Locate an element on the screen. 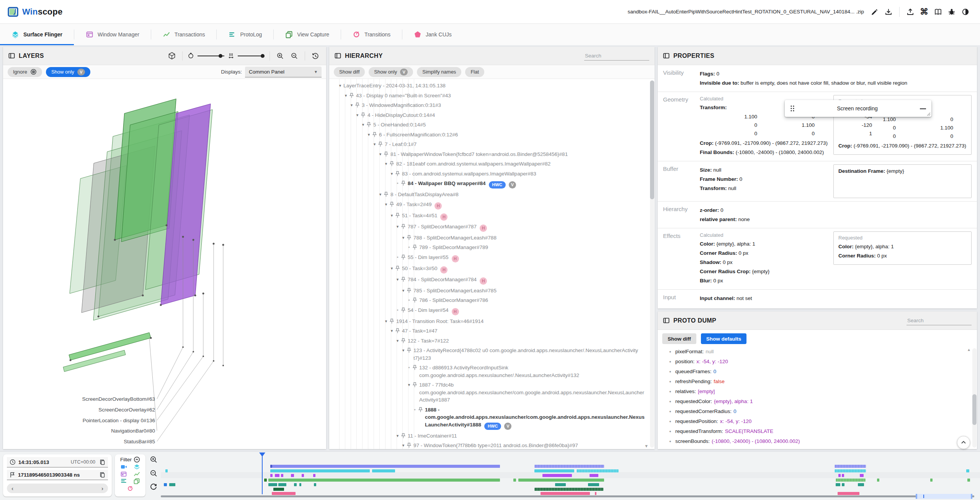 The image size is (980, 500). drag-handle-icon is located at coordinates (792, 108).